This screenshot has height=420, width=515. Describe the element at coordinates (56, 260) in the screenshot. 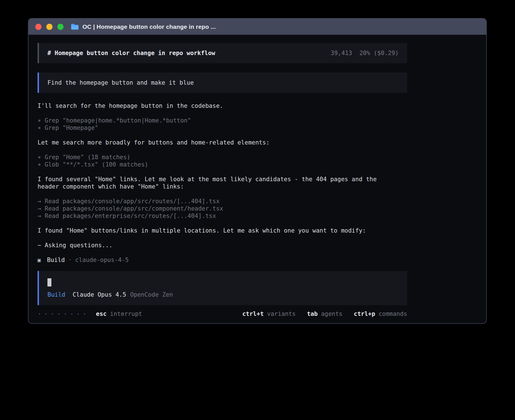

I see `agent-name: Build` at that location.